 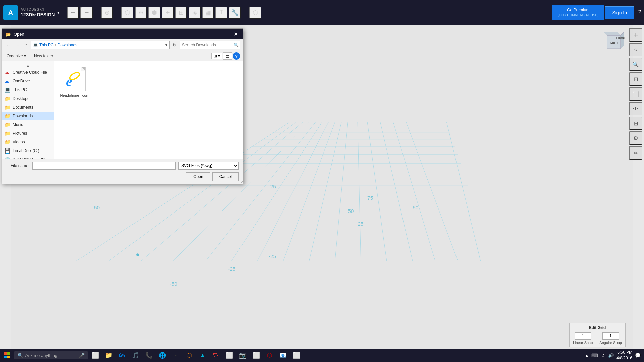 I want to click on breadcrumb-dropdown-button: ▾, so click(x=166, y=45).